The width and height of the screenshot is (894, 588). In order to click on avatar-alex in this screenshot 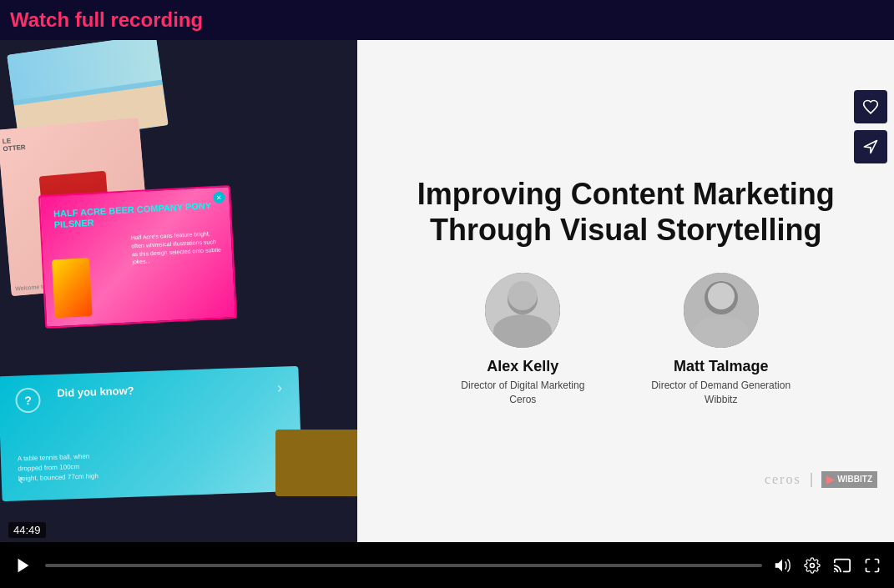, I will do `click(523, 310)`.